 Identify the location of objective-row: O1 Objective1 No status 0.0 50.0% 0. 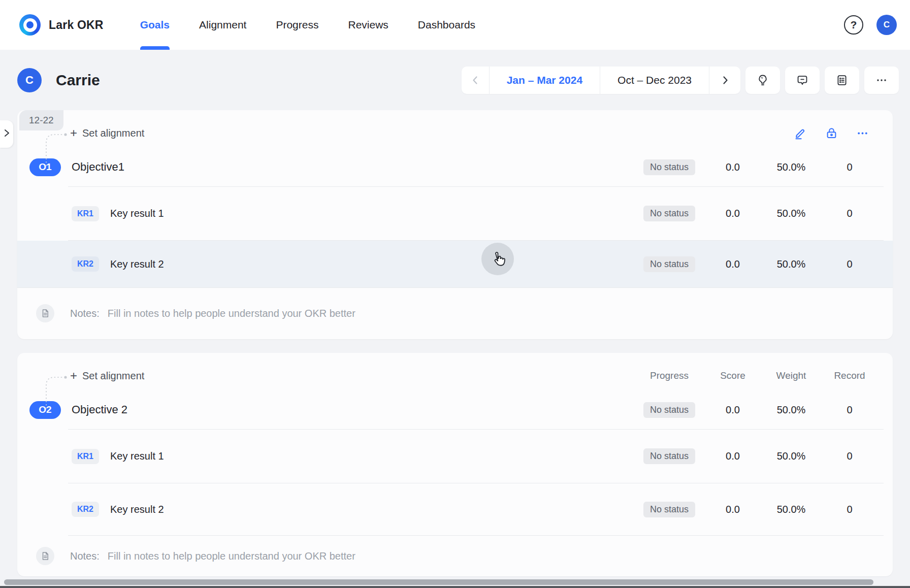
(455, 167).